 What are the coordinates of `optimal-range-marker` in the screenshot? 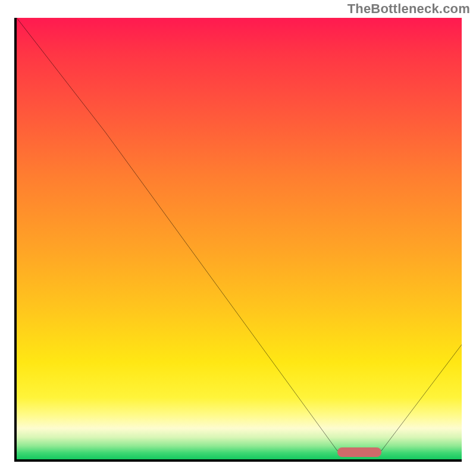 It's located at (359, 452).